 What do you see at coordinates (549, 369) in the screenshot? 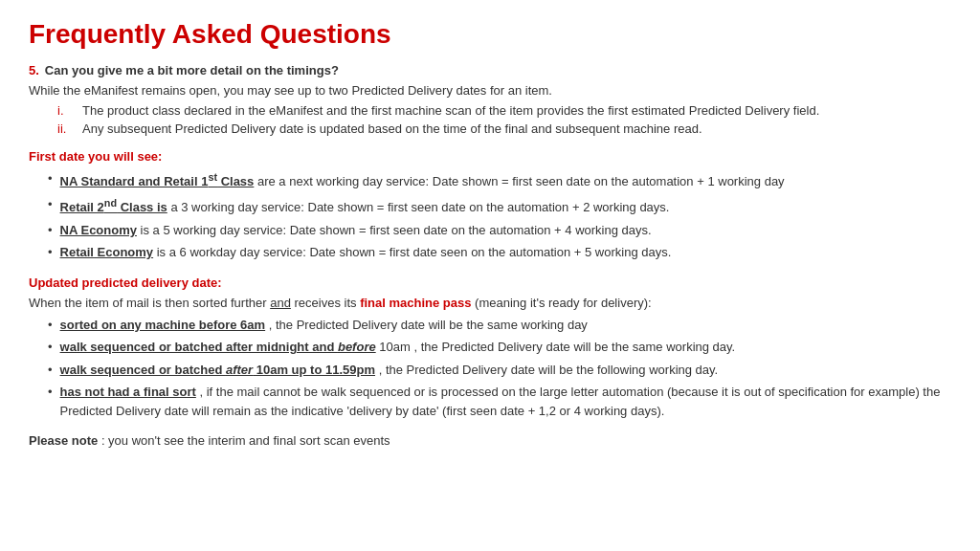
I see `s2-bullet-3-rest: , the Predicted Delivery date will be th…` at bounding box center [549, 369].